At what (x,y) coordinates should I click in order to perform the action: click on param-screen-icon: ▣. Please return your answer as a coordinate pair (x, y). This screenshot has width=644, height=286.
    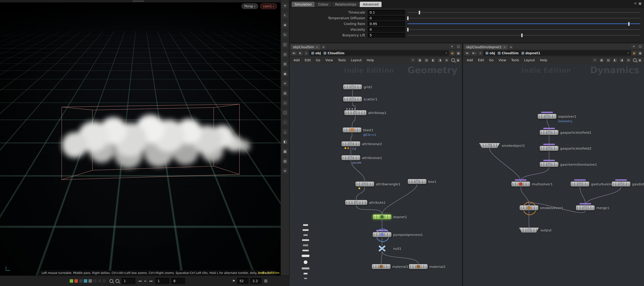
    Looking at the image, I should click on (640, 3).